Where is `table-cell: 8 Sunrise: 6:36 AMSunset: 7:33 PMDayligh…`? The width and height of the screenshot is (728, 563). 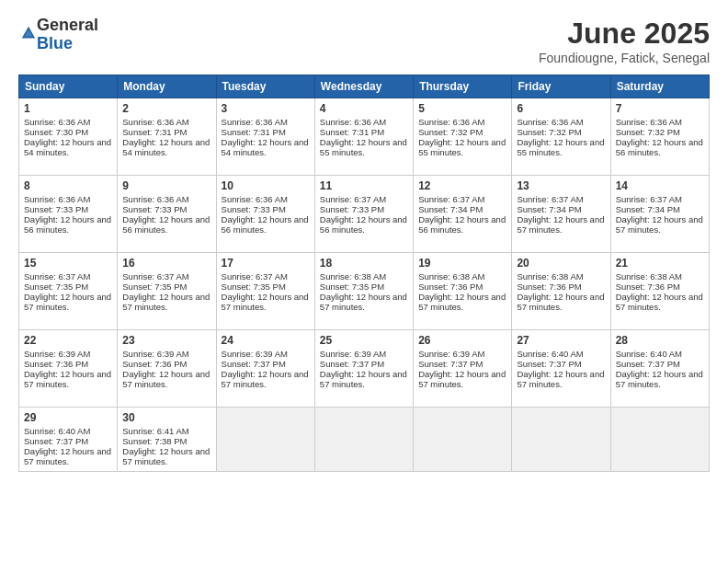
table-cell: 8 Sunrise: 6:36 AMSunset: 7:33 PMDayligh… is located at coordinates (68, 214).